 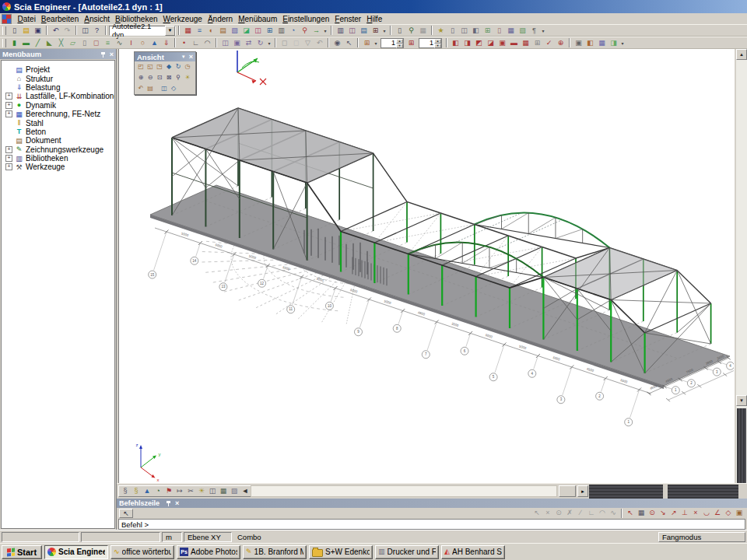 I want to click on cursor-button-icon: ↖, so click(x=126, y=513).